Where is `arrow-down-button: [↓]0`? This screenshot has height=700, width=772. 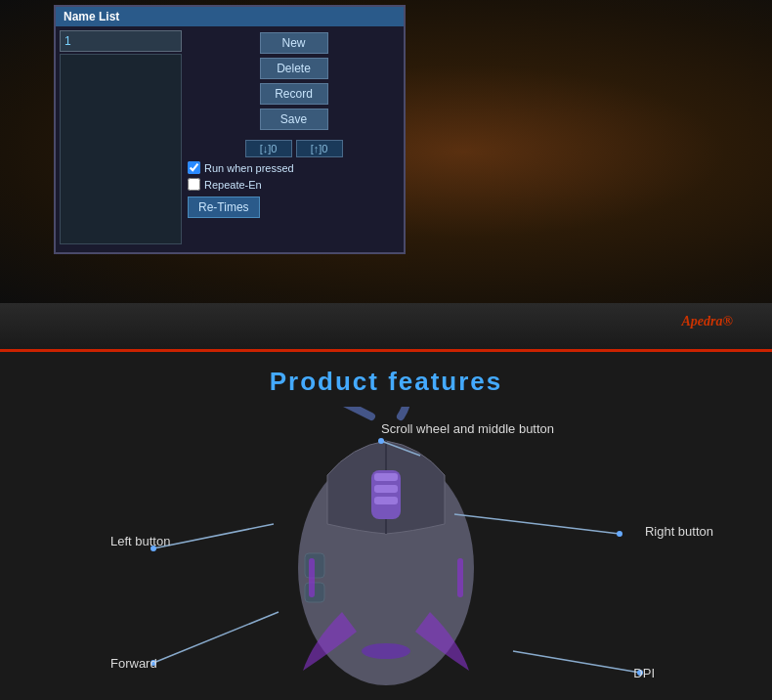
arrow-down-button: [↓]0 is located at coordinates (269, 149).